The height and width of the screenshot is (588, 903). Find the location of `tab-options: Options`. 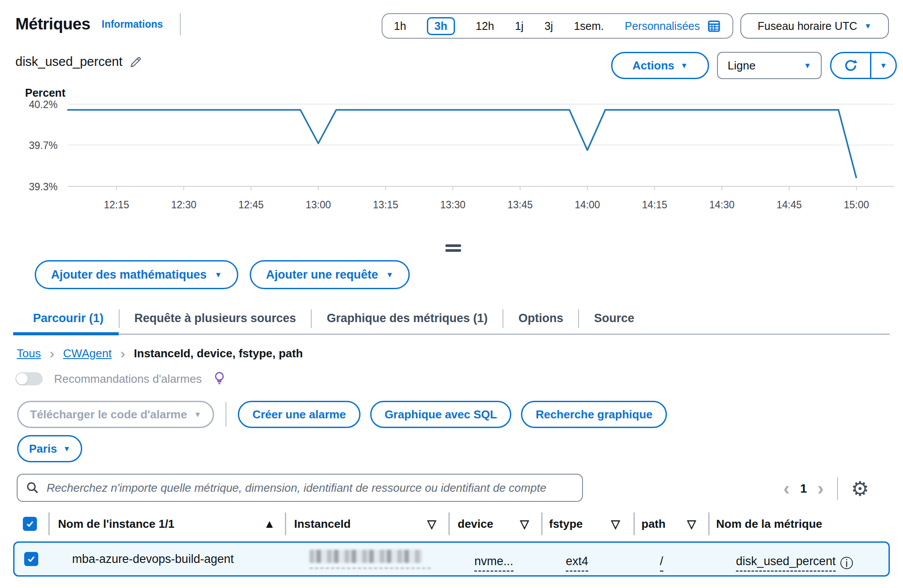

tab-options: Options is located at coordinates (541, 318).